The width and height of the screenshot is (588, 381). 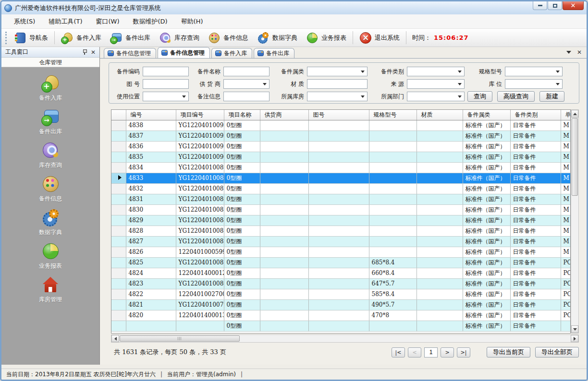 What do you see at coordinates (200, 220) in the screenshot?
I see `table-cell: YG12204010084` at bounding box center [200, 220].